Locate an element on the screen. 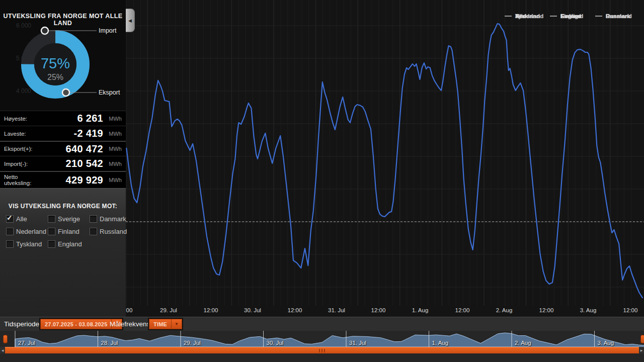  checkbox-label: Alle is located at coordinates (22, 219).